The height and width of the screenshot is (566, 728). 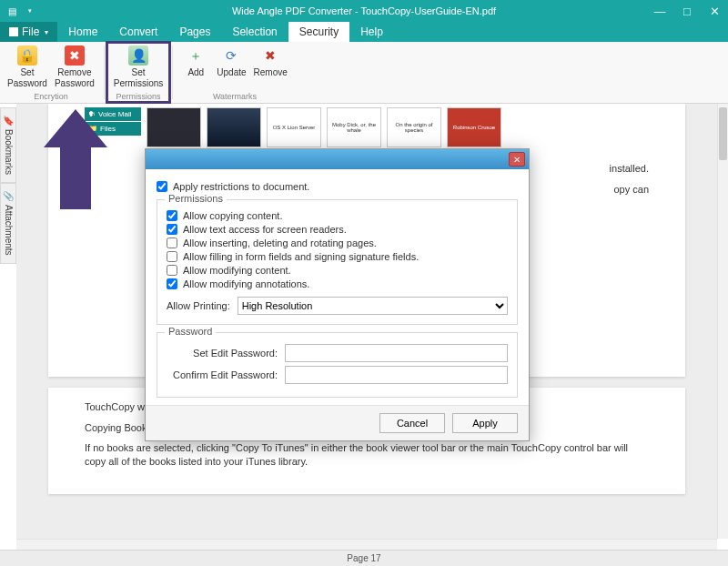 What do you see at coordinates (9, 230) in the screenshot?
I see `attachments-label: Attachments` at bounding box center [9, 230].